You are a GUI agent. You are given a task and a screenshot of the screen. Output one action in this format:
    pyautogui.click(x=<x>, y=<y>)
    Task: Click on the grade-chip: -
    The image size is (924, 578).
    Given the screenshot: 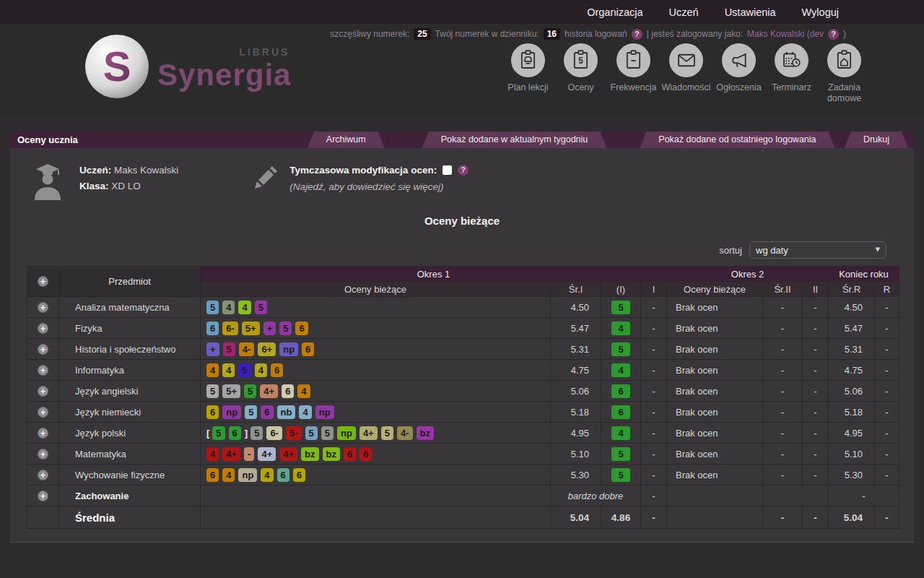 What is the action you would take?
    pyautogui.click(x=249, y=454)
    